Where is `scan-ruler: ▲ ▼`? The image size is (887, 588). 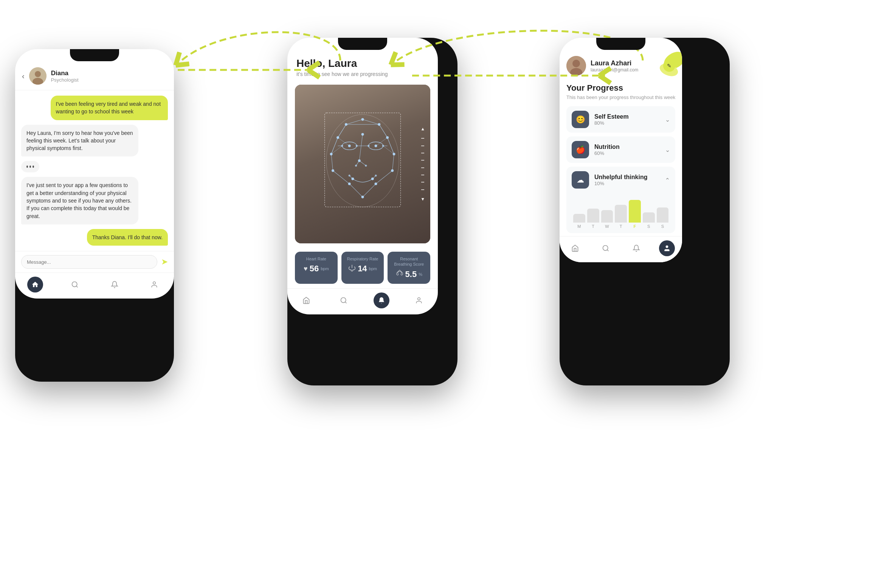 scan-ruler: ▲ ▼ is located at coordinates (423, 164).